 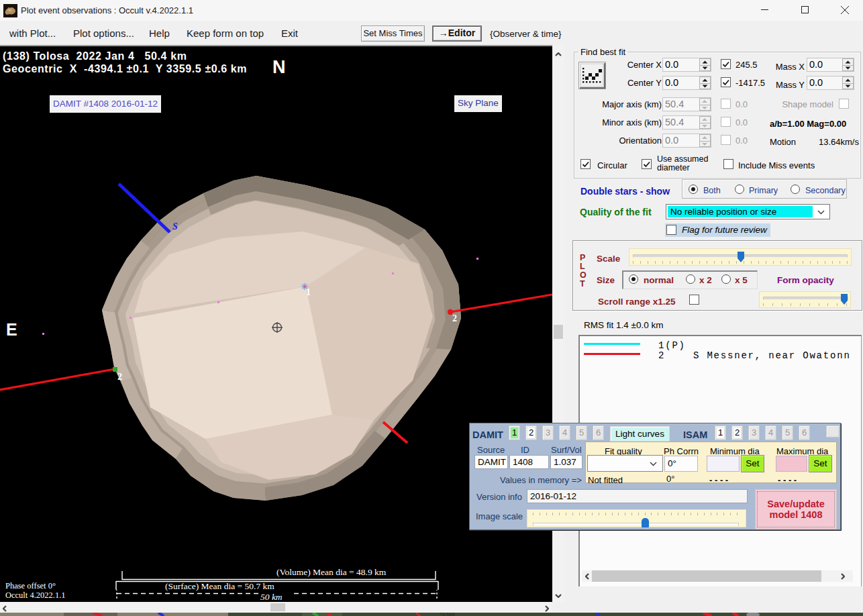 I want to click on source-value-box: DAMIT, so click(x=491, y=462).